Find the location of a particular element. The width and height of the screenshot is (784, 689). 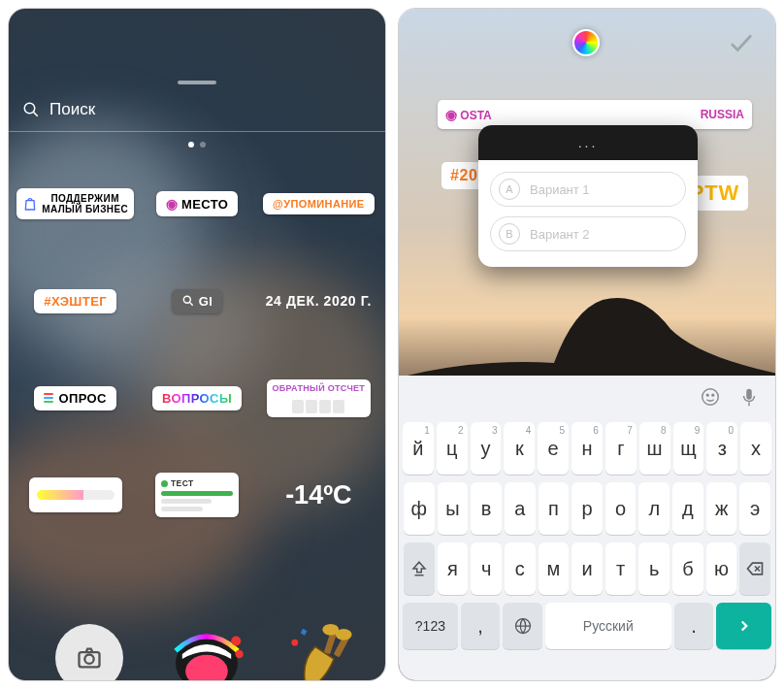

sticker-mouth is located at coordinates (207, 650).